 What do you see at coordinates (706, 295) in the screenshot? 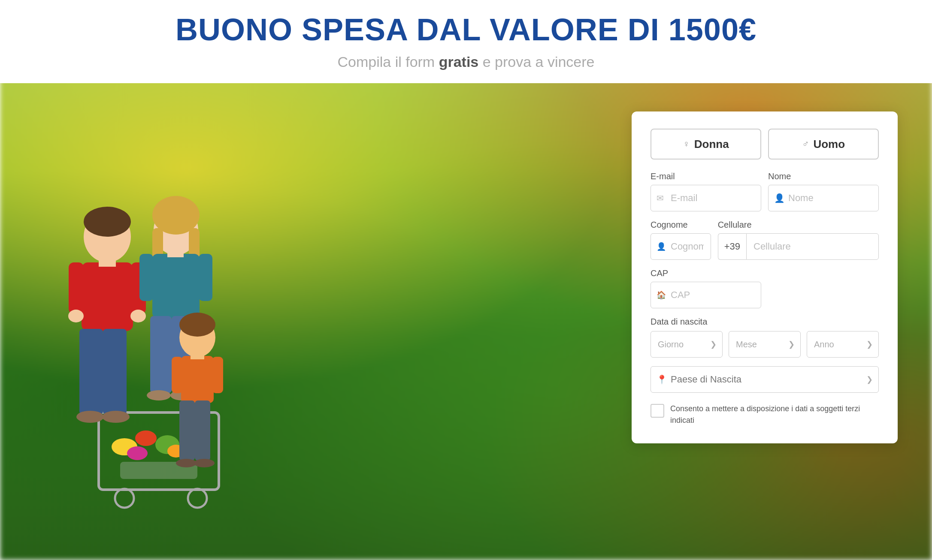
I see `cap-input` at bounding box center [706, 295].